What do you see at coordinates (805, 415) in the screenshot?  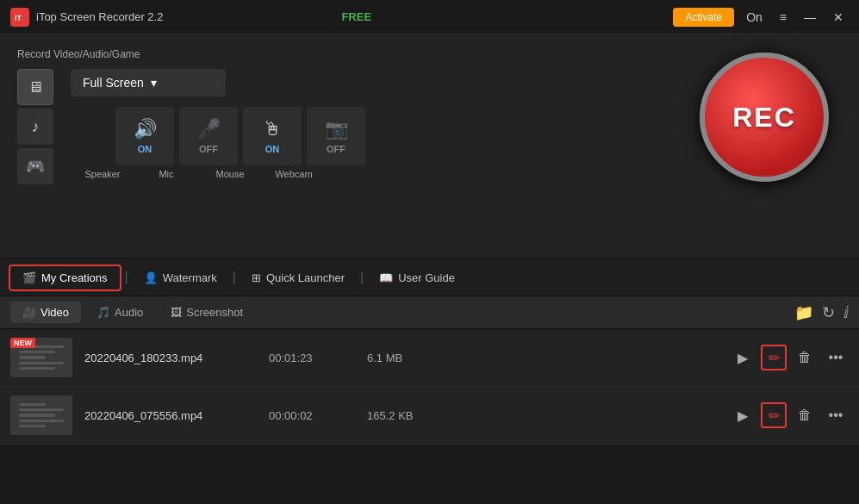 I see `delete-button-2: 🗑` at bounding box center [805, 415].